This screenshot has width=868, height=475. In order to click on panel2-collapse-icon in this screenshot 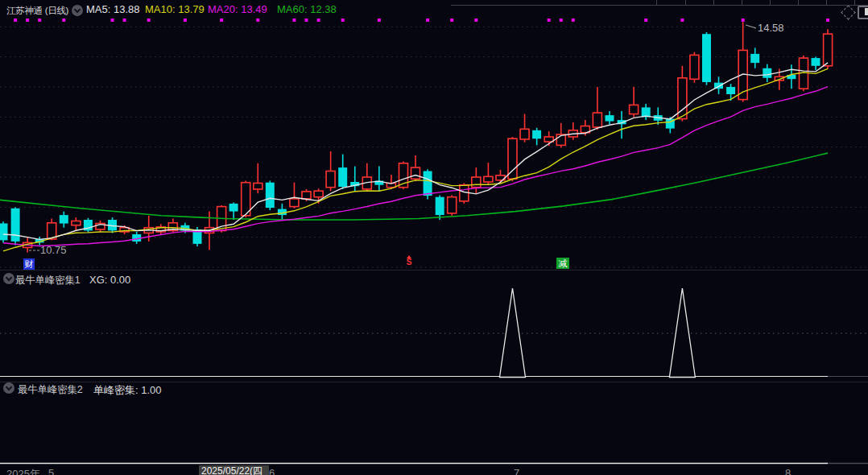, I will do `click(9, 388)`.